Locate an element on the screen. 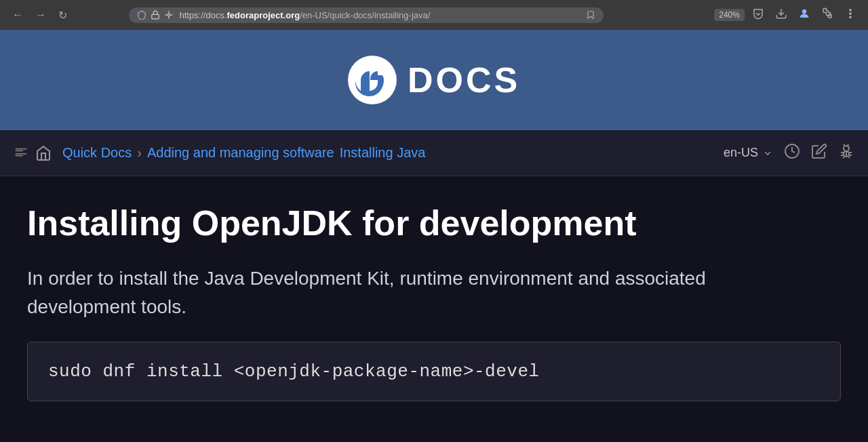 The width and height of the screenshot is (868, 442). url-domain: fedoraproject.org is located at coordinates (264, 15).